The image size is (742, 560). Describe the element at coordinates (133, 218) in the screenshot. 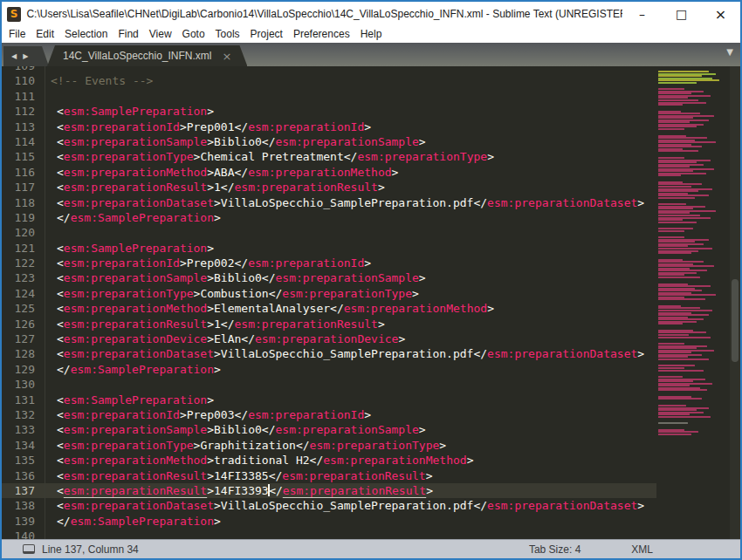

I see `code-text: </esm:SamplePreparation>` at that location.